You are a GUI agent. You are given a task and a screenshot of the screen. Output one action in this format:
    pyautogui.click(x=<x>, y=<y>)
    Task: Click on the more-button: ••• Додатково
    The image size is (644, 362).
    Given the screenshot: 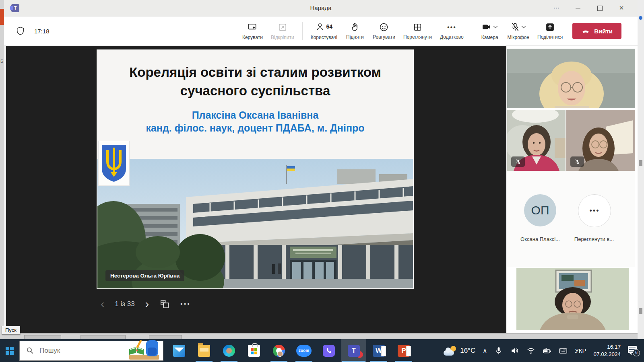 What is the action you would take?
    pyautogui.click(x=452, y=31)
    